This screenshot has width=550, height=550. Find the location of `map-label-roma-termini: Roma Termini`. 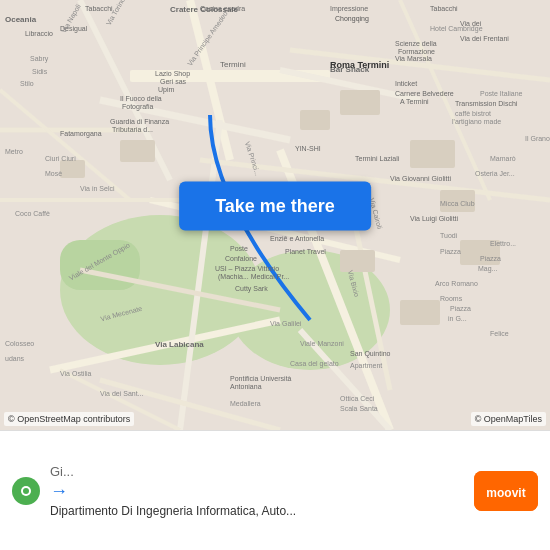

map-label-roma-termini: Roma Termini is located at coordinates (360, 65).